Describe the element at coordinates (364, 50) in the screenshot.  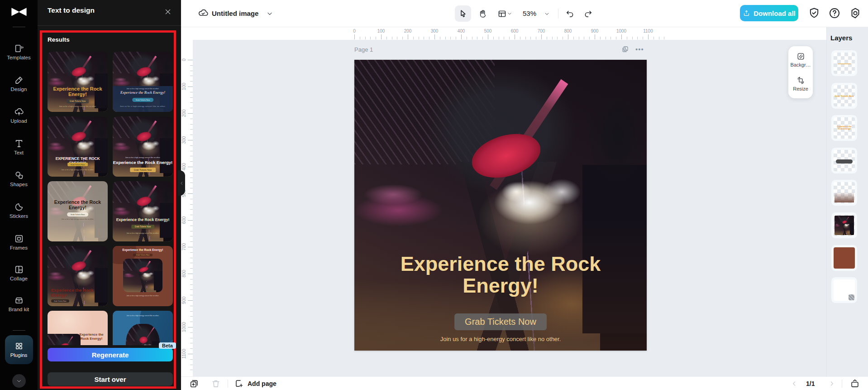
I see `page-label: Page 1` at that location.